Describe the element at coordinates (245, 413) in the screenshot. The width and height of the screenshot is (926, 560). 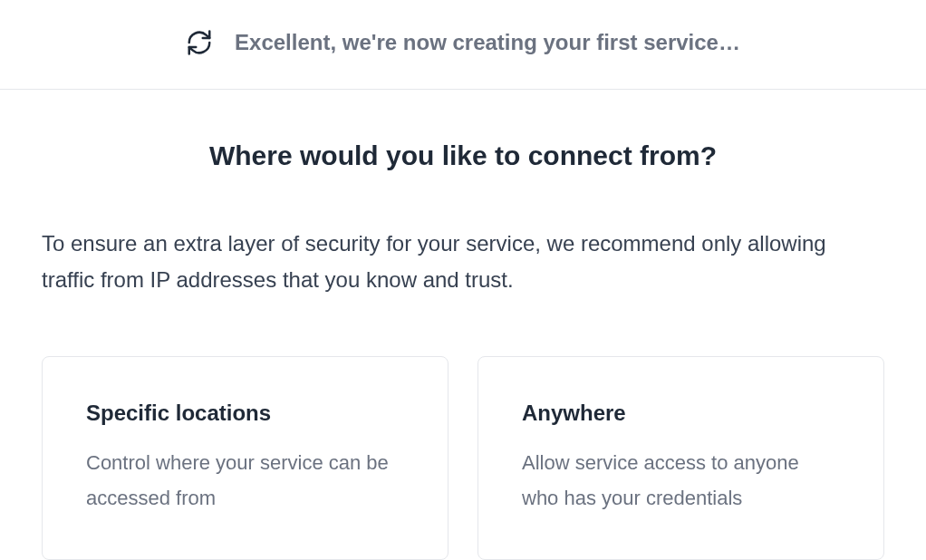
I see `option-title: Specific locations` at that location.